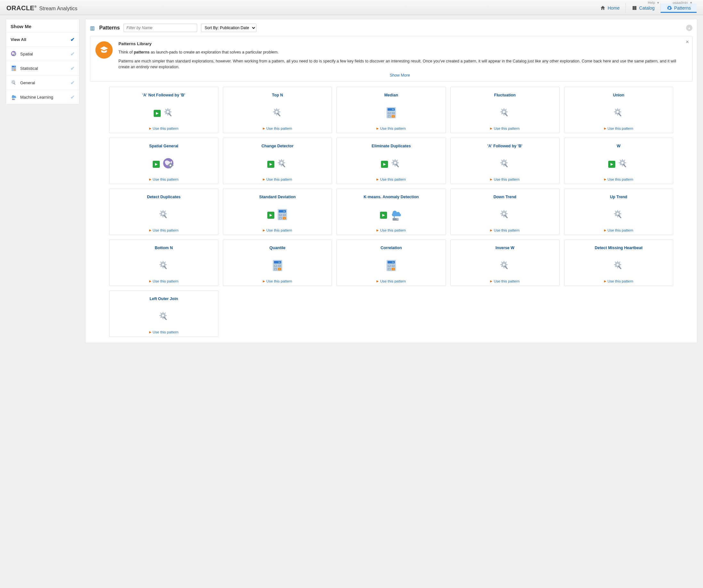  I want to click on pattern-card: Up Trend▶Use this pattern, so click(619, 212).